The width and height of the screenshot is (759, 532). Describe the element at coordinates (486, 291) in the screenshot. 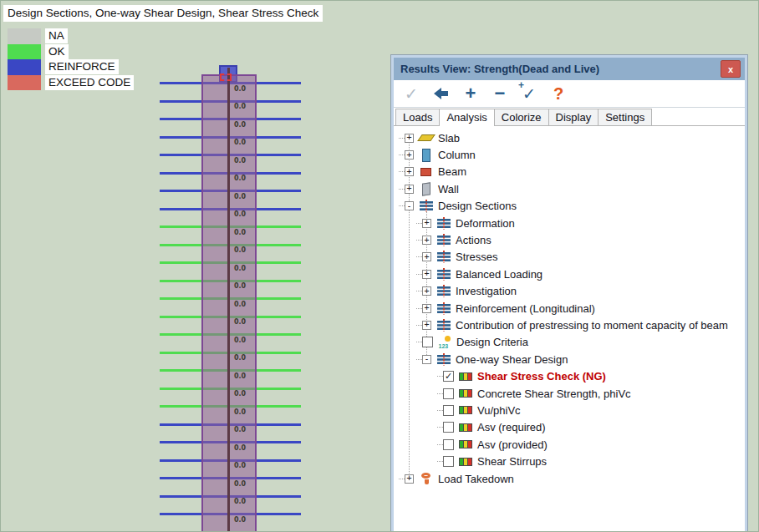

I see `tree-item-label: Investigation` at that location.